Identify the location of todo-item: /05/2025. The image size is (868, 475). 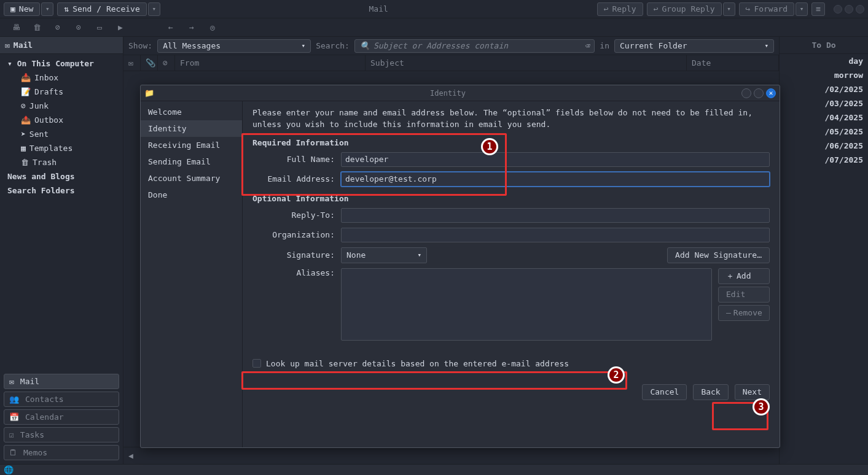
(824, 131).